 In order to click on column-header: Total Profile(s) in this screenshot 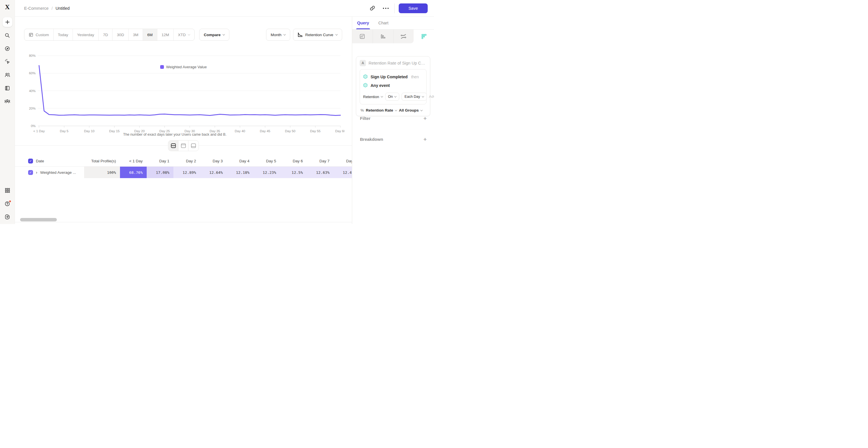, I will do `click(102, 161)`.